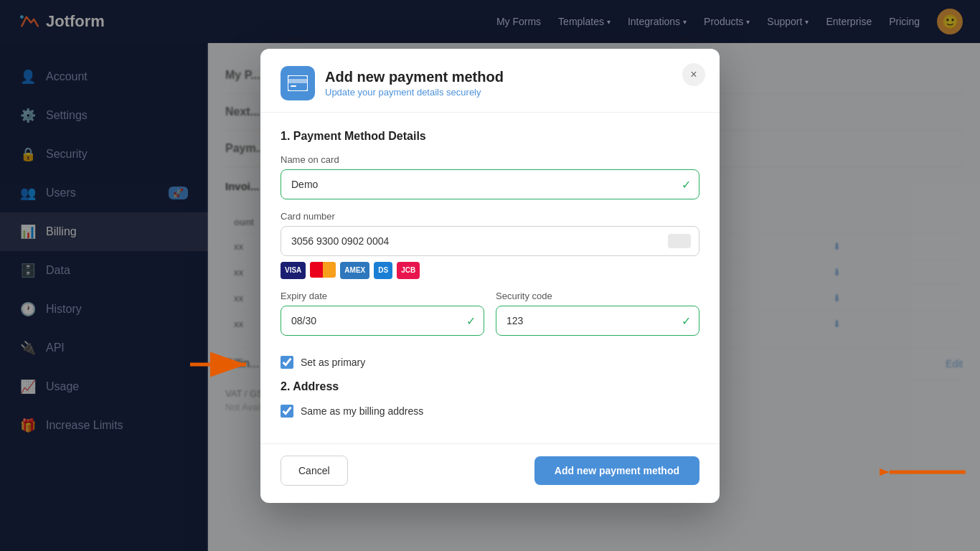  Describe the element at coordinates (686, 184) in the screenshot. I see `name-valid-icon: ✓` at that location.